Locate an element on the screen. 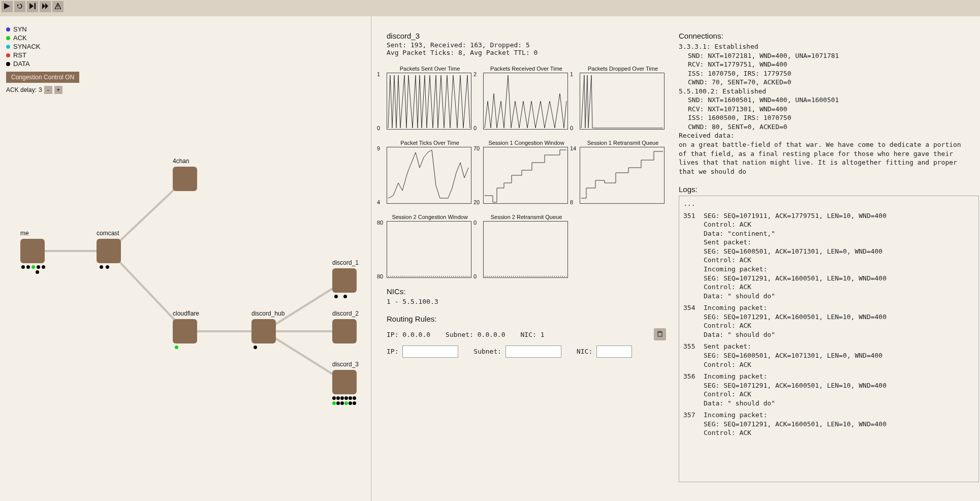 Image resolution: width=980 pixels, height=501 pixels. log-tick: 357 is located at coordinates (693, 415).